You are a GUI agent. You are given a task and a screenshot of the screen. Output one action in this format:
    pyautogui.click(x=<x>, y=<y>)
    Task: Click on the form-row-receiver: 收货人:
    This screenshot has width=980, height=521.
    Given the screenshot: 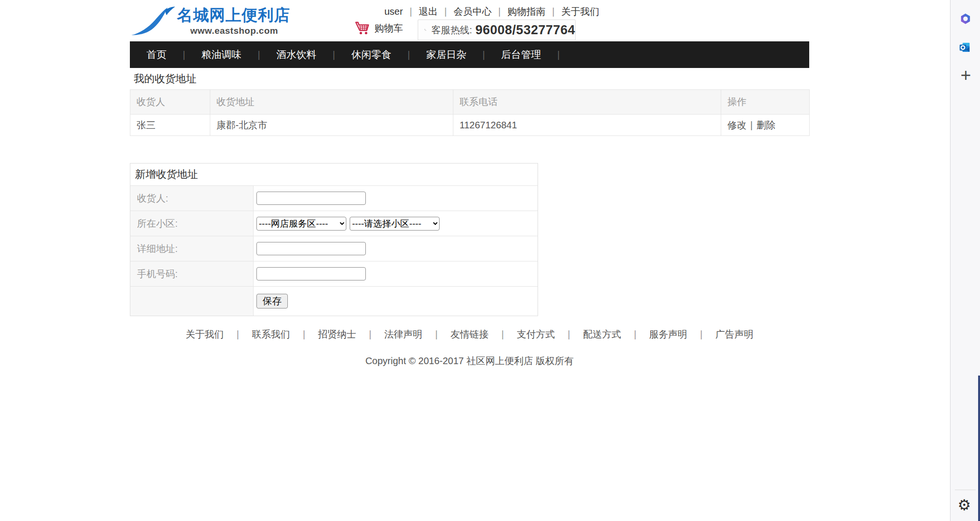 What is the action you would take?
    pyautogui.click(x=334, y=199)
    